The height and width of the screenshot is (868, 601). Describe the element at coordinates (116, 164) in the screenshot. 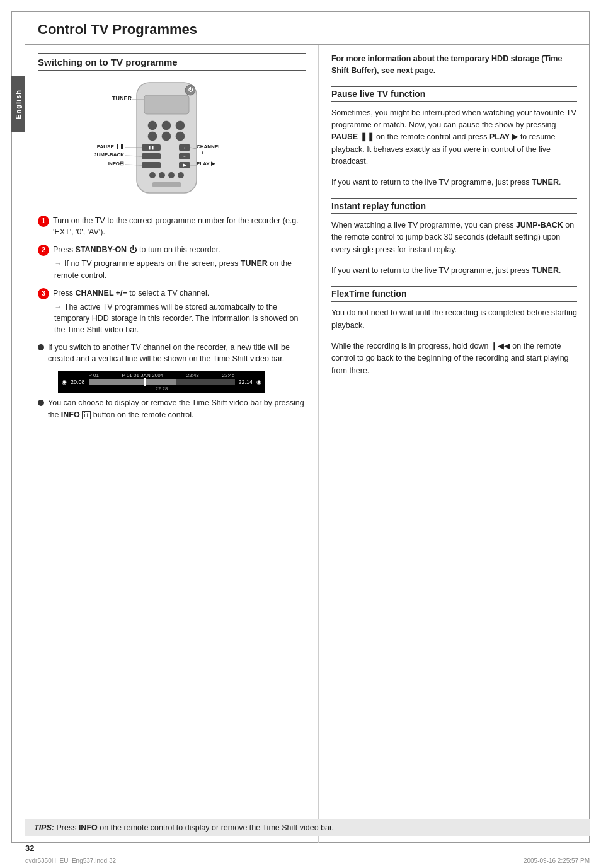

I see `svg-text: INFO⊞` at that location.